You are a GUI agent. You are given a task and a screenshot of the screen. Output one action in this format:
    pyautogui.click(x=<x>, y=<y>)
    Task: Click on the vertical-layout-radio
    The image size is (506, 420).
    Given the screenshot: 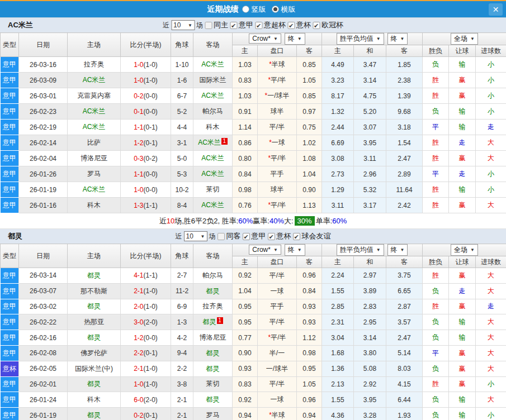 What is the action you would take?
    pyautogui.click(x=246, y=9)
    